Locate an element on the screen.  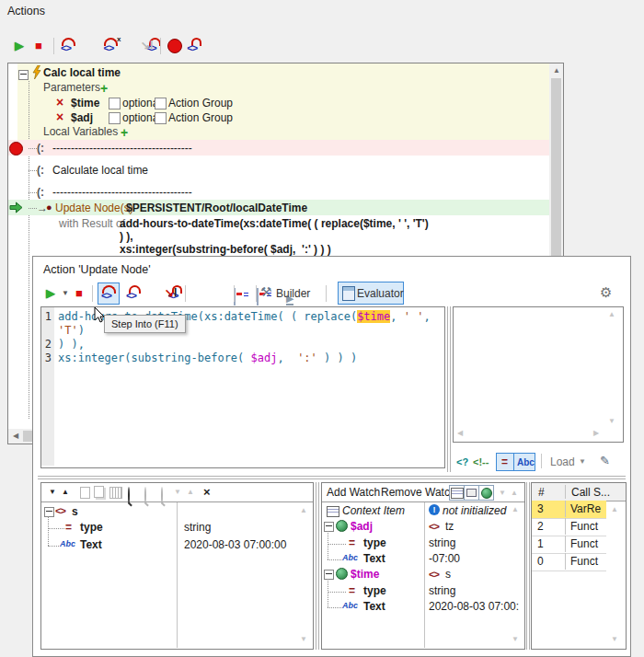
comment-row-breakpoint: (: -------------------------------------… is located at coordinates (279, 147).